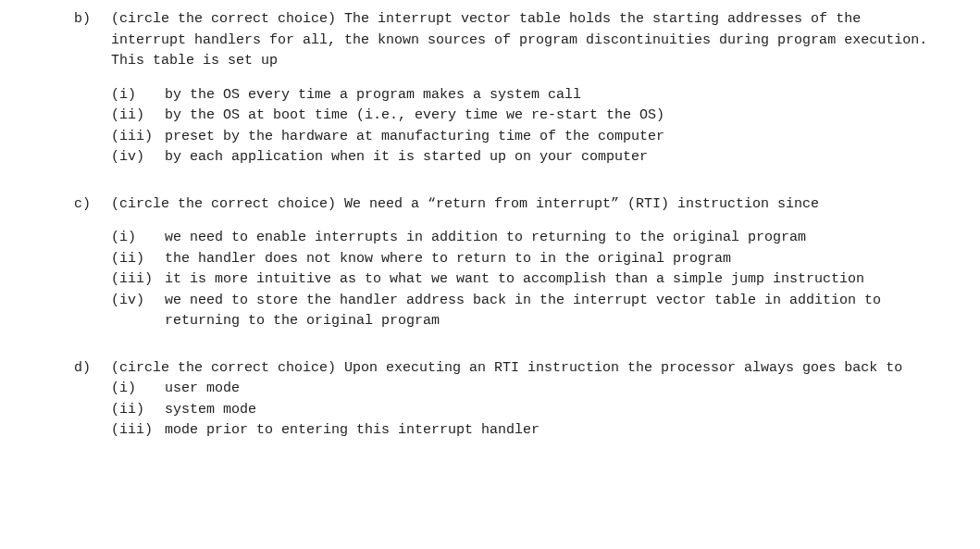  I want to click on options-list: (i) user mode (ii) system mode (iii) mod…, so click(527, 410).